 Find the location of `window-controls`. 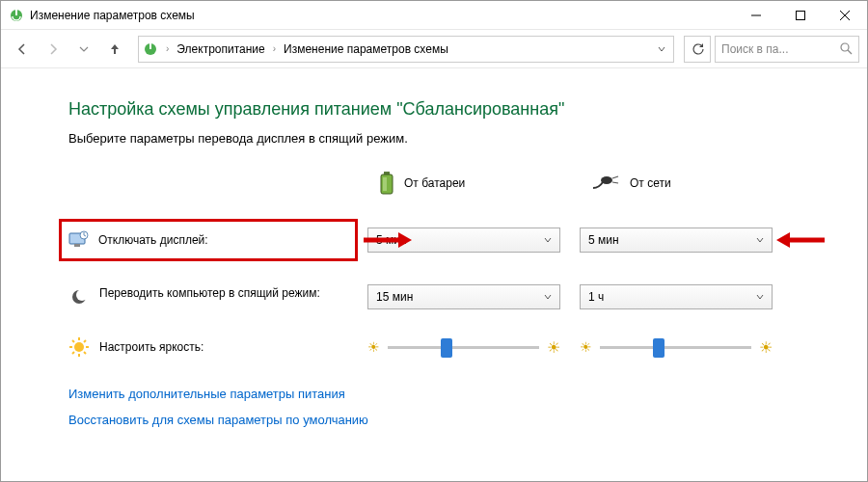

window-controls is located at coordinates (800, 15).